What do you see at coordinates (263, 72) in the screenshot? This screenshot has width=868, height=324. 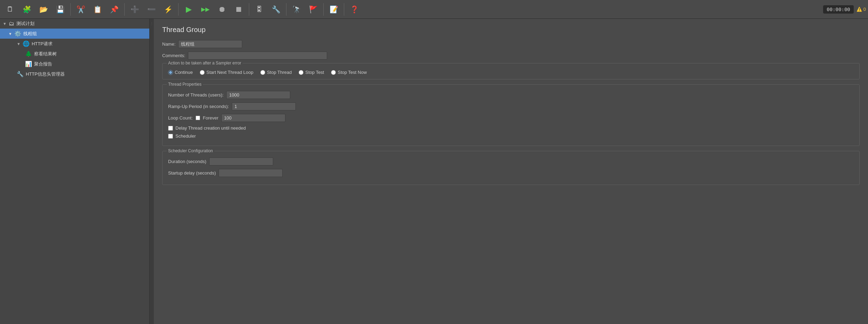 I see `radio-stop-thread-input` at bounding box center [263, 72].